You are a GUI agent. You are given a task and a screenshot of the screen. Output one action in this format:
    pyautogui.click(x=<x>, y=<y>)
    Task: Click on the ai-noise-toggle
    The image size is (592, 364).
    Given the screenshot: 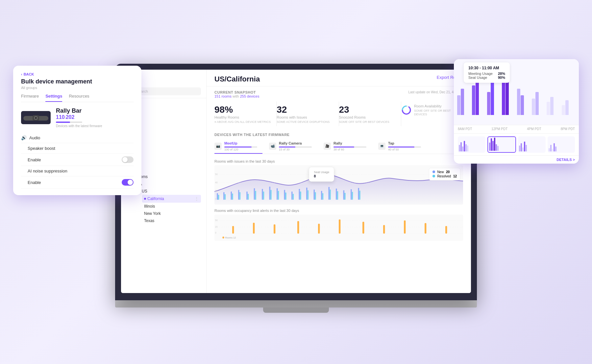 What is the action you would take?
    pyautogui.click(x=128, y=182)
    